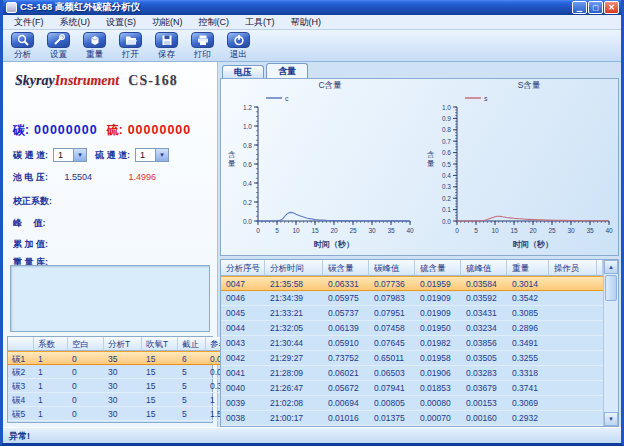 The image size is (624, 446). Describe the element at coordinates (438, 268) in the screenshot. I see `cell: 硫含量` at that location.